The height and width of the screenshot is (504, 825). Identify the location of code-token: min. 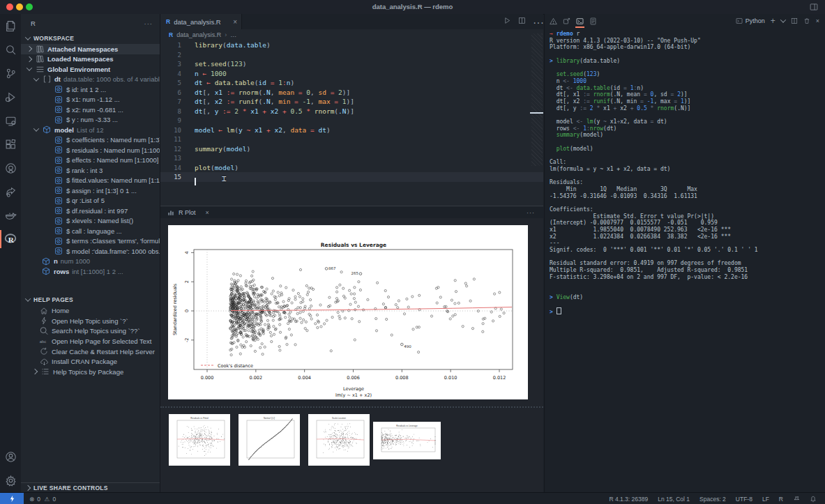
(285, 102).